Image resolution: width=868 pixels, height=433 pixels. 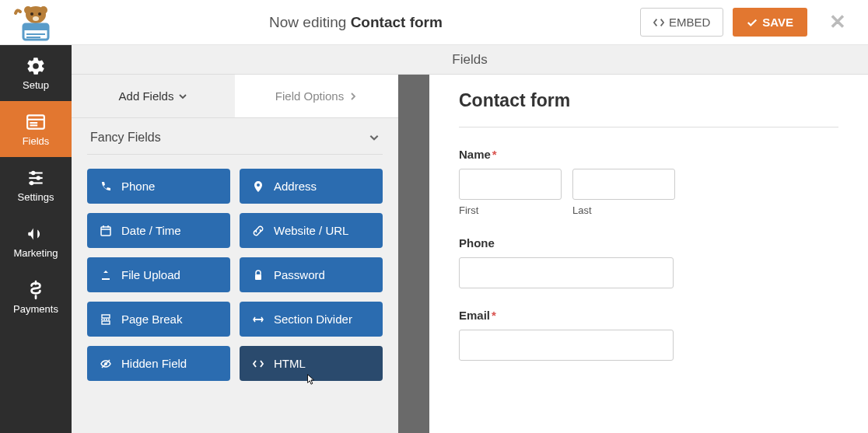 I want to click on field-date-time: Date / Time, so click(x=159, y=230).